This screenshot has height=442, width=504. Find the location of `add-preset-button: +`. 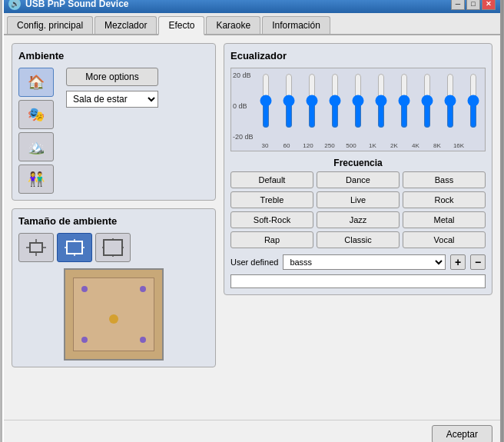

add-preset-button: + is located at coordinates (458, 262).